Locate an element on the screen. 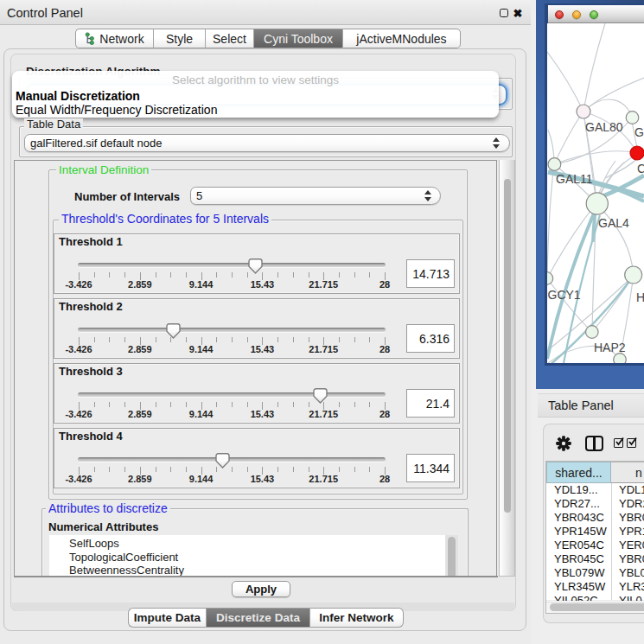 The height and width of the screenshot is (644, 644). svg-text: C is located at coordinates (641, 169).